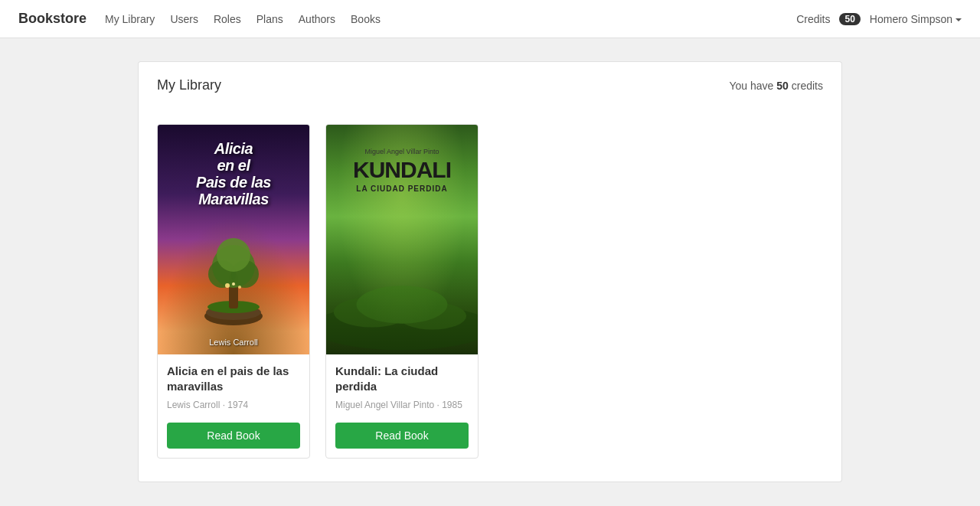  What do you see at coordinates (911, 19) in the screenshot?
I see `user-name: Homero Simpson` at bounding box center [911, 19].